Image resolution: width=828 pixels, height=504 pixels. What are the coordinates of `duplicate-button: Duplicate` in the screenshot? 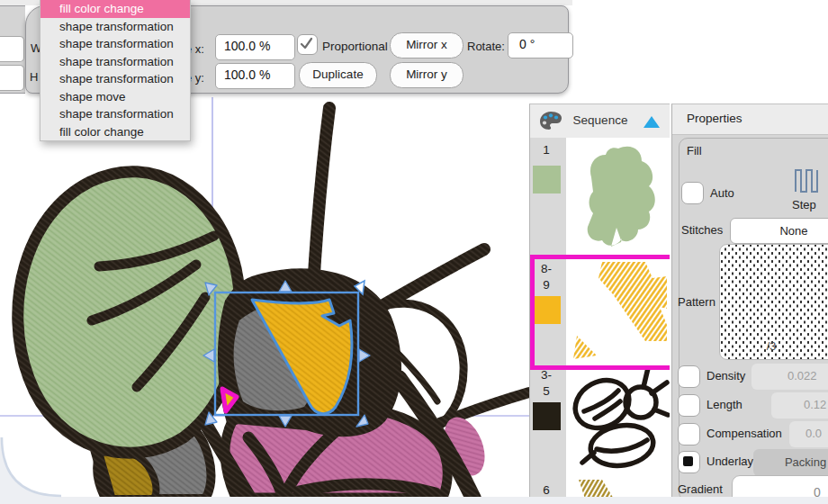 It's located at (338, 76).